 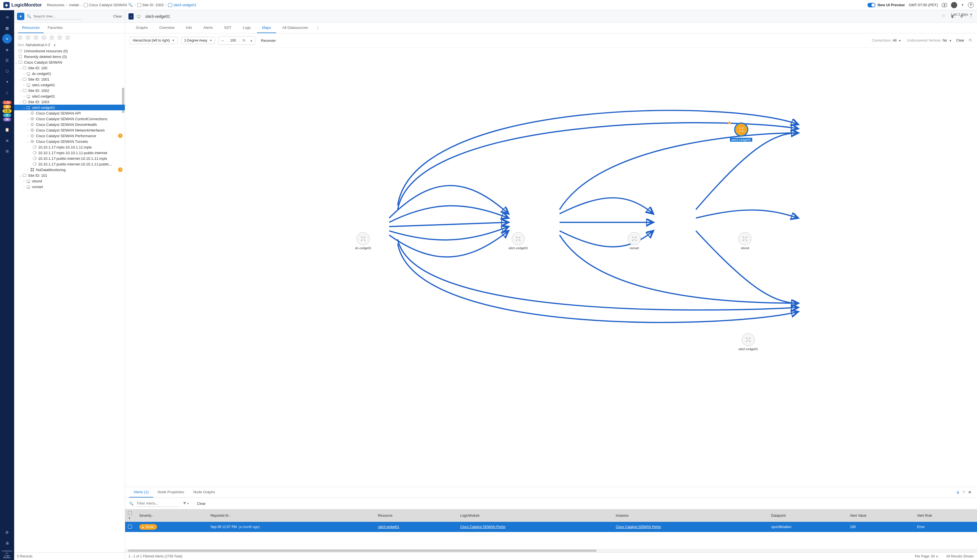 I want to click on col-resource: Resource, so click(x=416, y=515).